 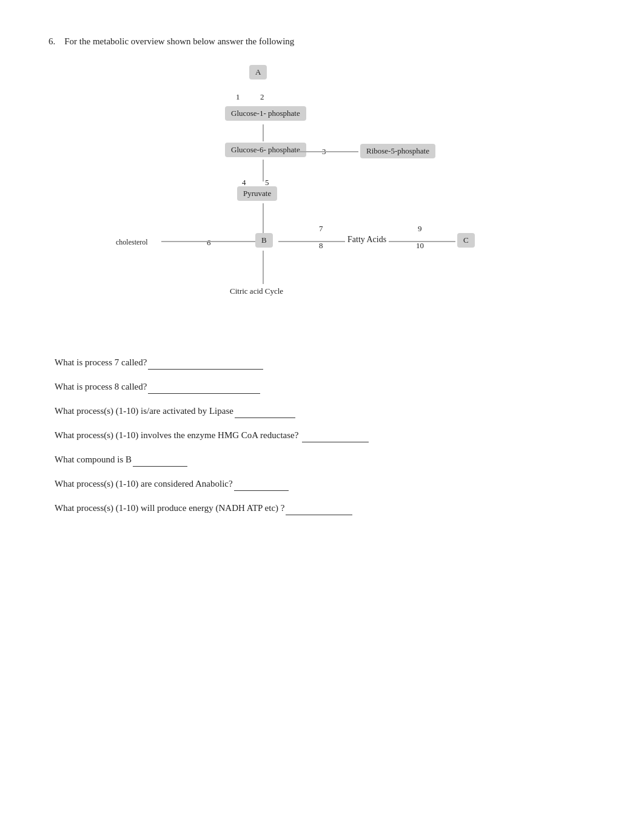 What do you see at coordinates (322, 41) in the screenshot?
I see `question-header: 6. For the metabolic overview shown belo…` at bounding box center [322, 41].